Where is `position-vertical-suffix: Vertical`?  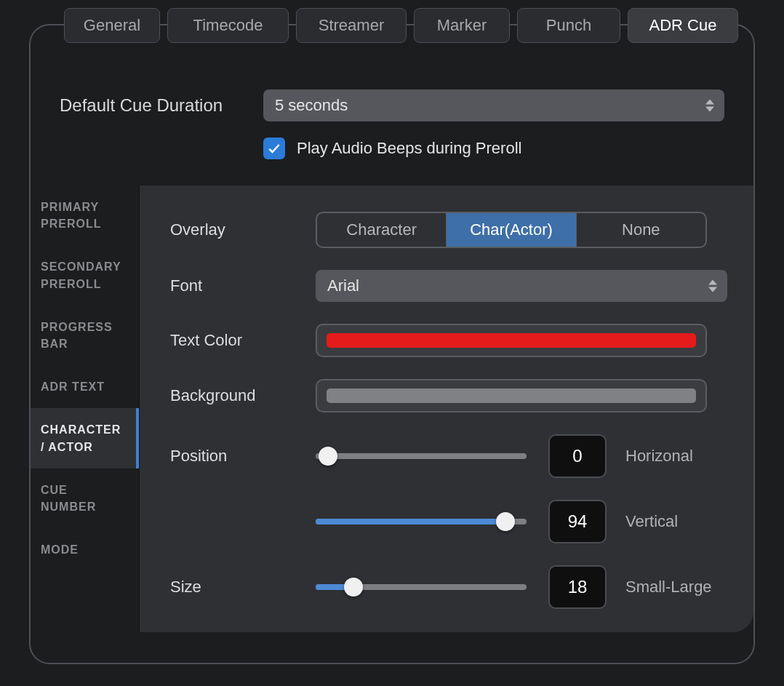 position-vertical-suffix: Vertical is located at coordinates (652, 522).